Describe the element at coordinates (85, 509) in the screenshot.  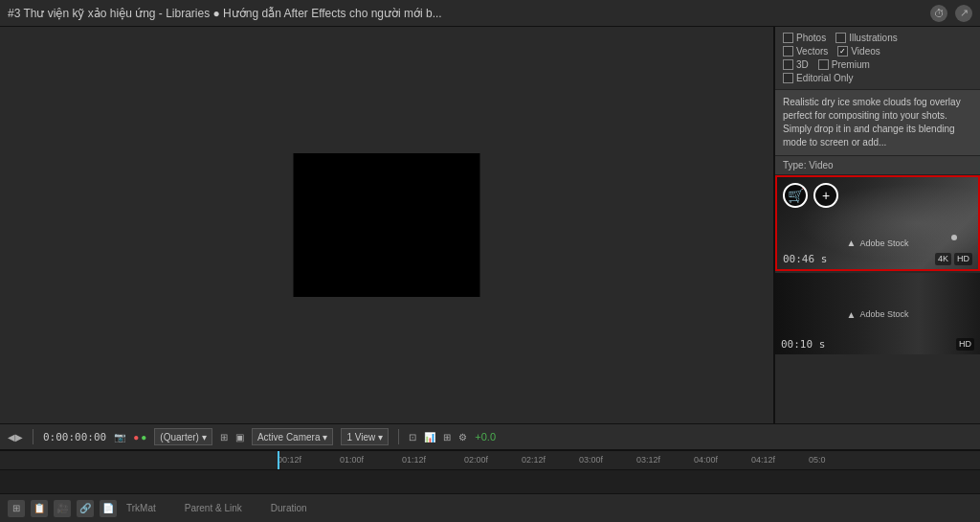
I see `track-icon-4: 🔗` at that location.